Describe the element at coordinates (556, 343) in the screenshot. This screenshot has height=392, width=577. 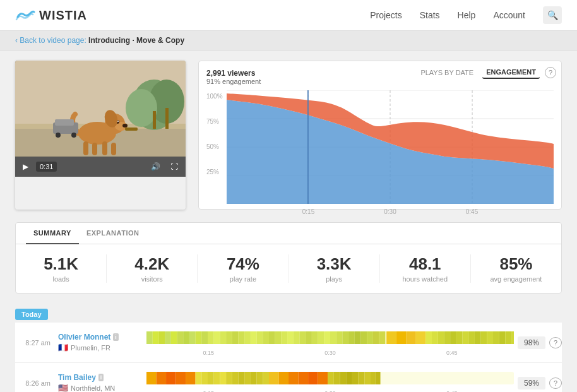
I see `viewer-help-icon: ?` at that location.